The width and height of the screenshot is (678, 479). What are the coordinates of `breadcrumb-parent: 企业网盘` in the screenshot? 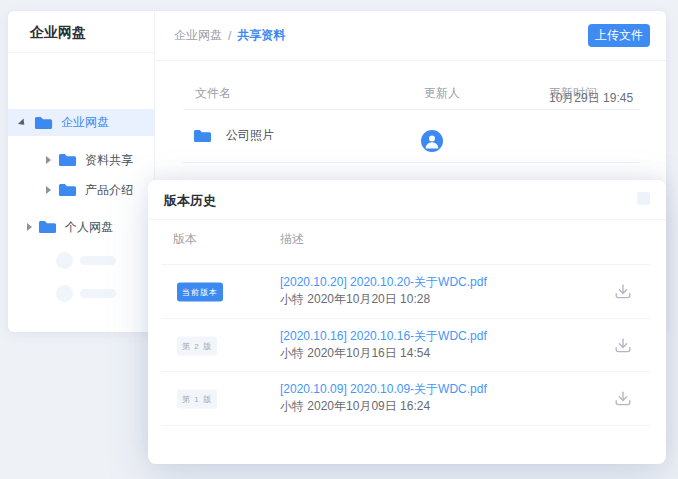 It's located at (198, 36).